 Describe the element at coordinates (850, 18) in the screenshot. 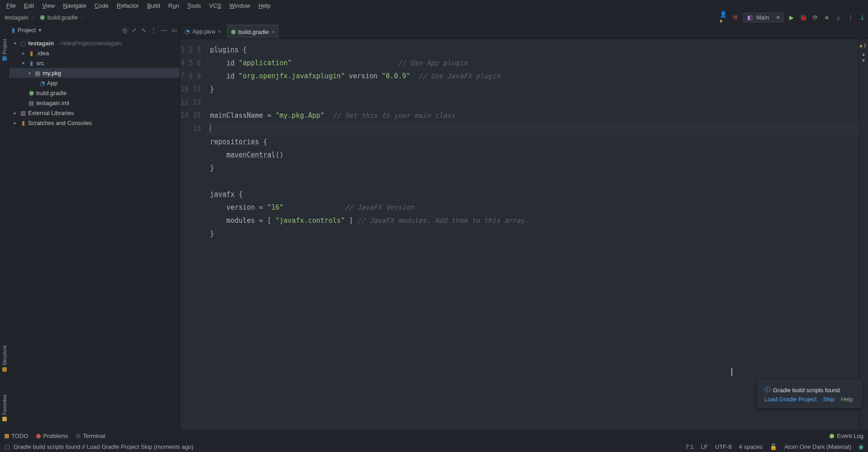

I see `ide-settings-icon: ⋮` at that location.